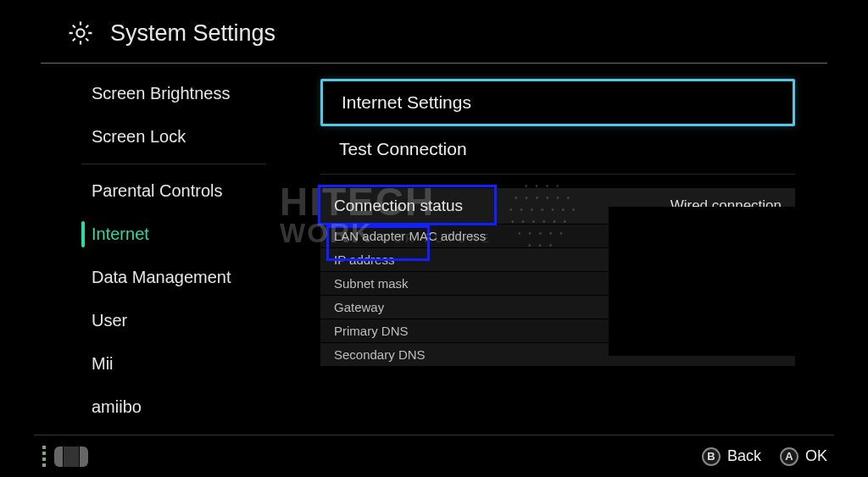 This screenshot has height=477, width=868. Describe the element at coordinates (711, 457) in the screenshot. I see `b-button-icon: B` at that location.